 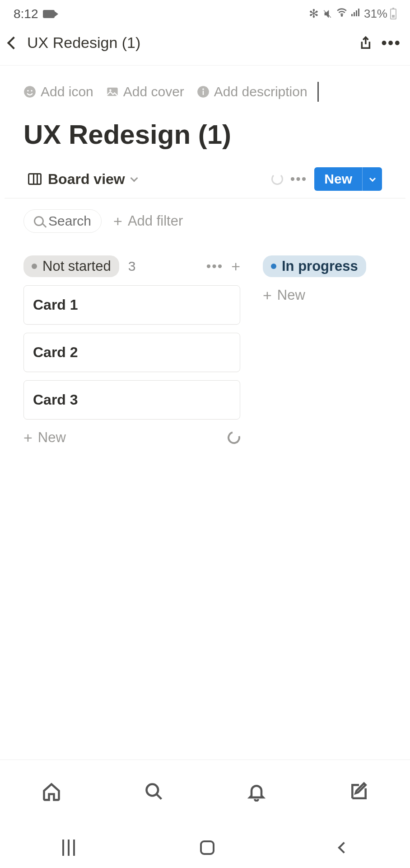 What do you see at coordinates (320, 266) in the screenshot?
I see `status-label: In progress` at bounding box center [320, 266].